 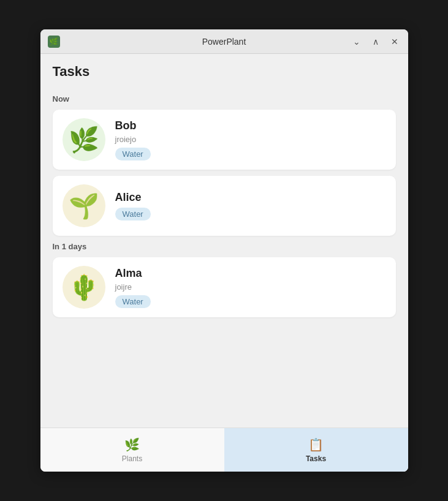 I want to click on title-bar: 🌿 PowerPlant ⌄ ∧ ✕, so click(x=224, y=42).